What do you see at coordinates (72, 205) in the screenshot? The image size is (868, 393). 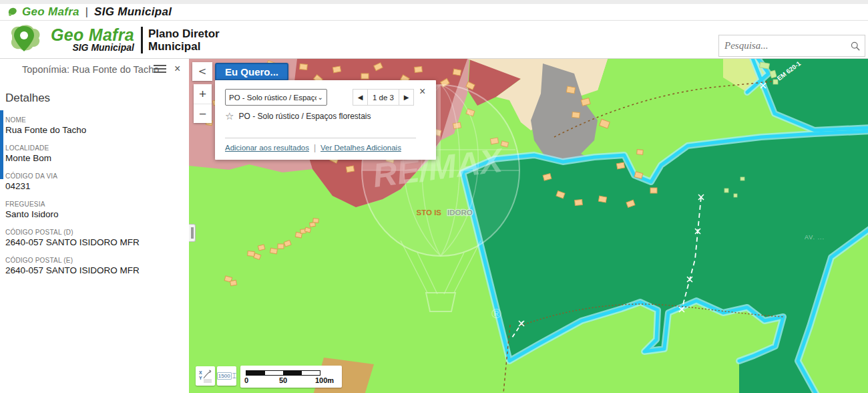 I see `field-label: FREGUESIA` at bounding box center [72, 205].